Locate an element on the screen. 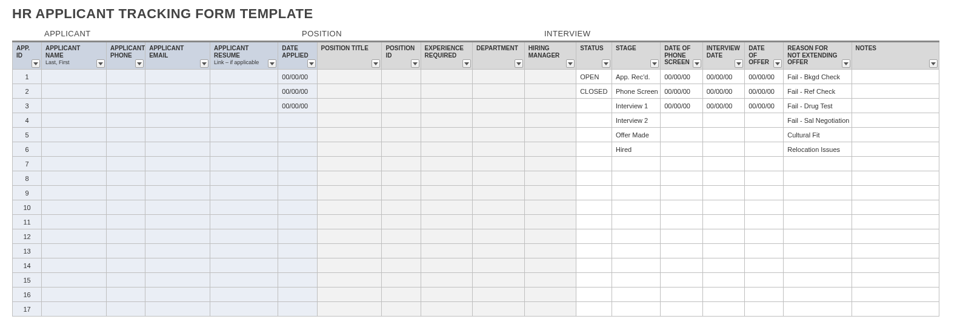 The width and height of the screenshot is (980, 322). cell-app_id: 10 is located at coordinates (27, 208).